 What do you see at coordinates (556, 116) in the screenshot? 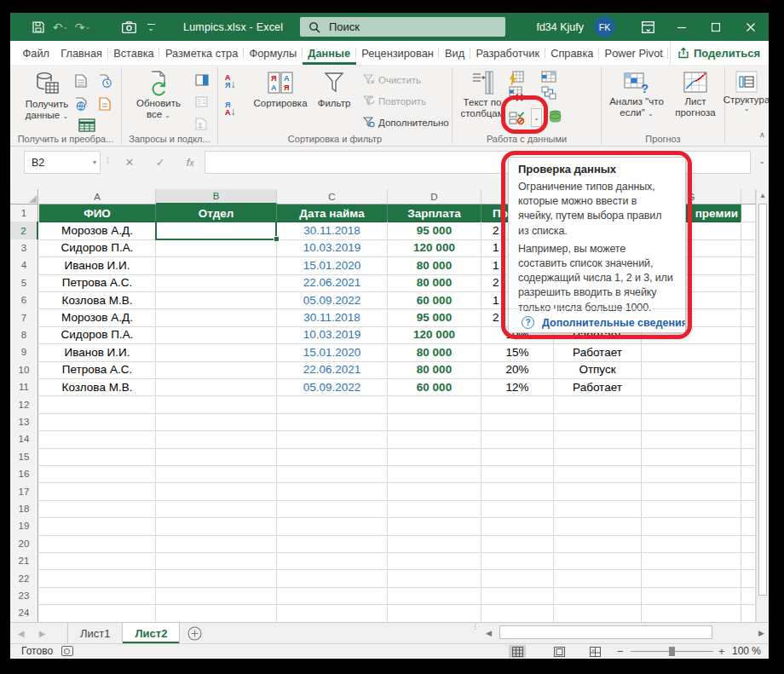
I see `manage-data-model-icon` at bounding box center [556, 116].